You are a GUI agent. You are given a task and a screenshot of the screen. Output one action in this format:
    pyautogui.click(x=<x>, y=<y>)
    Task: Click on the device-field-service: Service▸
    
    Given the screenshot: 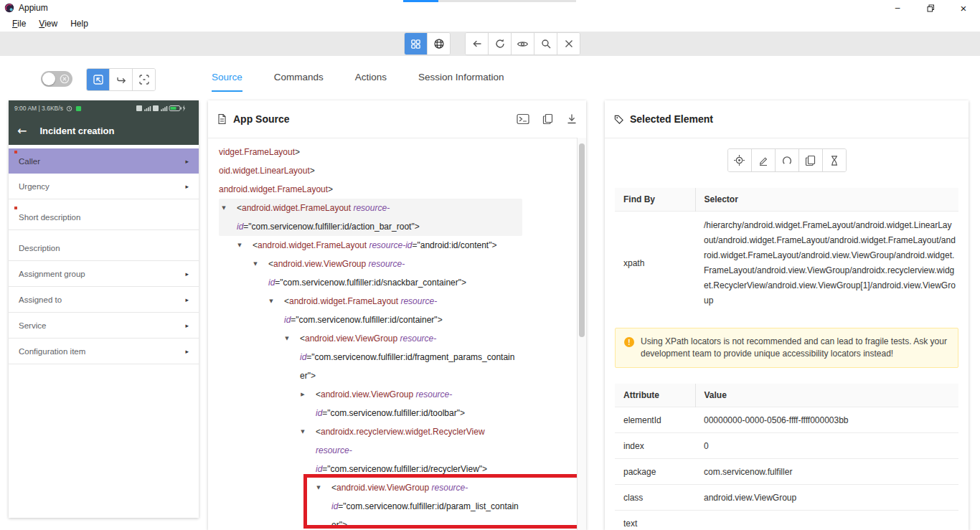 What is the action you would take?
    pyautogui.click(x=103, y=326)
    